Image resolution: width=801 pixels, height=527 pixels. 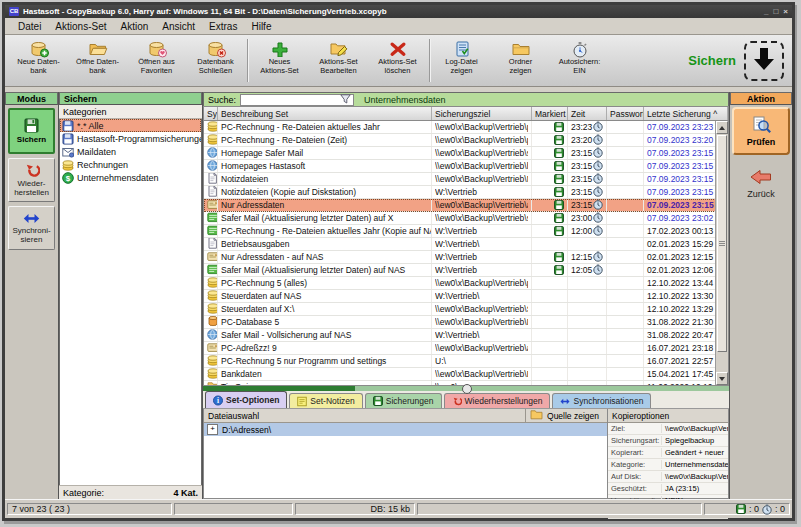 What do you see at coordinates (326, 400) in the screenshot?
I see `detail-tab: Set-Notizen` at bounding box center [326, 400].